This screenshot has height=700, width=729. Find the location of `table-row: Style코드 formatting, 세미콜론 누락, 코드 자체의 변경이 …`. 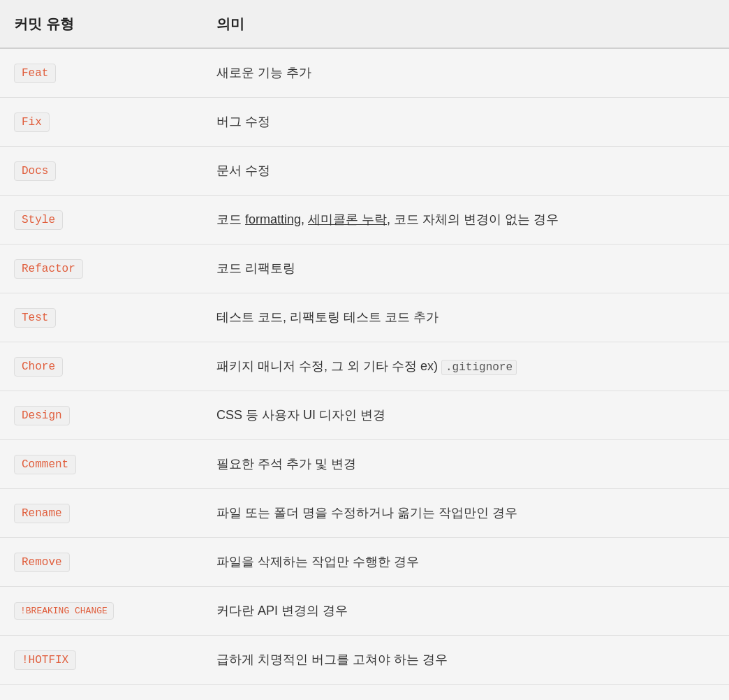

table-row: Style코드 formatting, 세미콜론 누락, 코드 자체의 변경이 … is located at coordinates (364, 220).